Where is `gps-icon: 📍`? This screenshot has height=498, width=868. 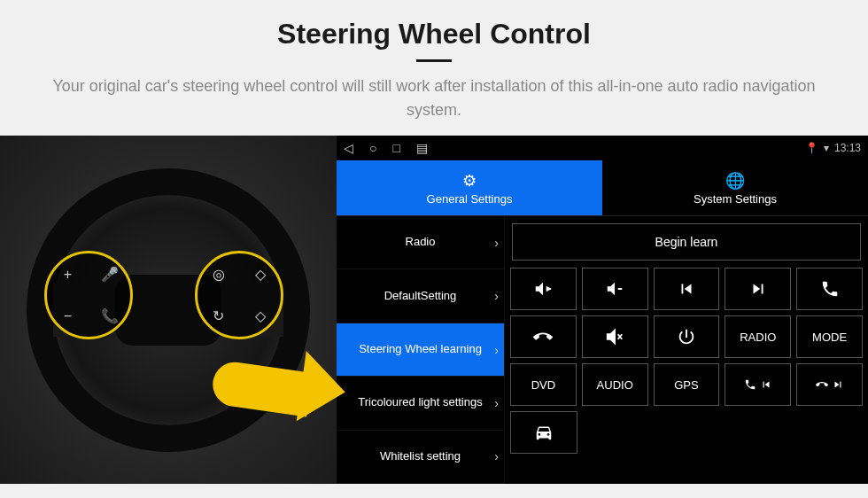 gps-icon: 📍 is located at coordinates (811, 148).